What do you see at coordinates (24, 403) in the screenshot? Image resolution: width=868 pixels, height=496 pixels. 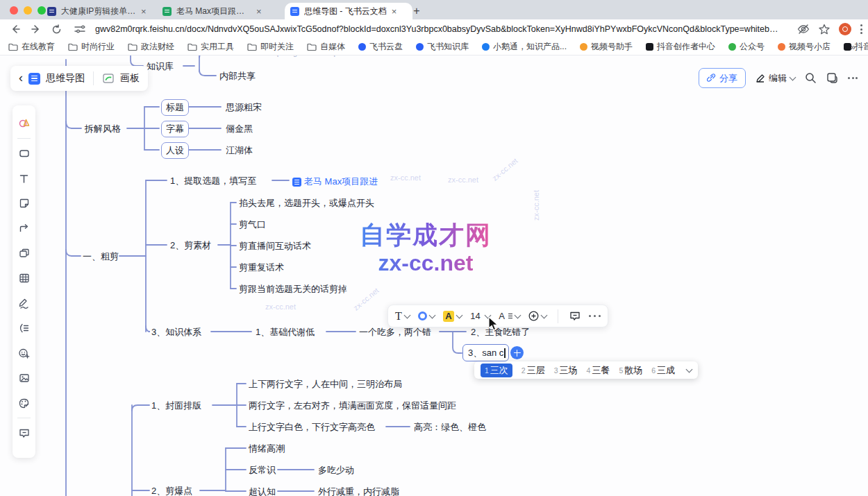 I see `theme-tool` at bounding box center [24, 403].